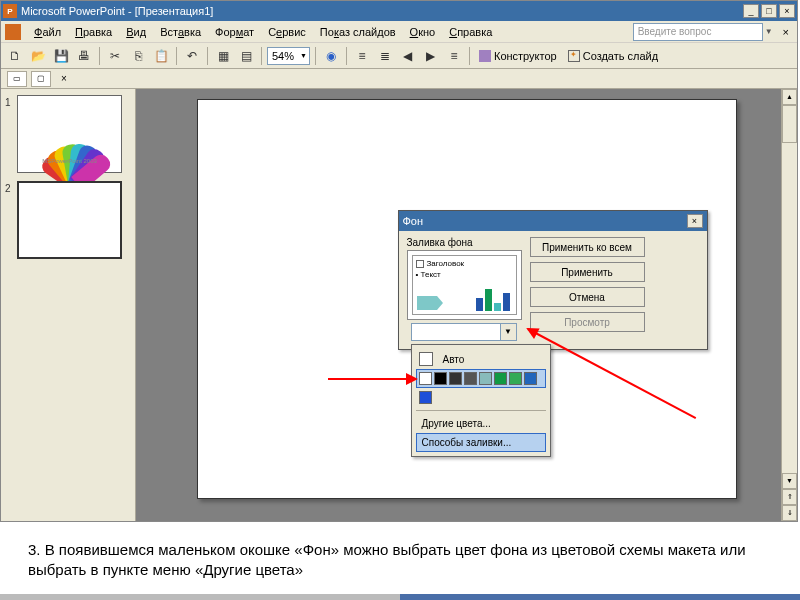 The width and height of the screenshot is (800, 600). Describe the element at coordinates (399, 32) in the screenshot. I see `menu-bar: Файл Правка Вид Вставка Формат Сервис По…` at that location.